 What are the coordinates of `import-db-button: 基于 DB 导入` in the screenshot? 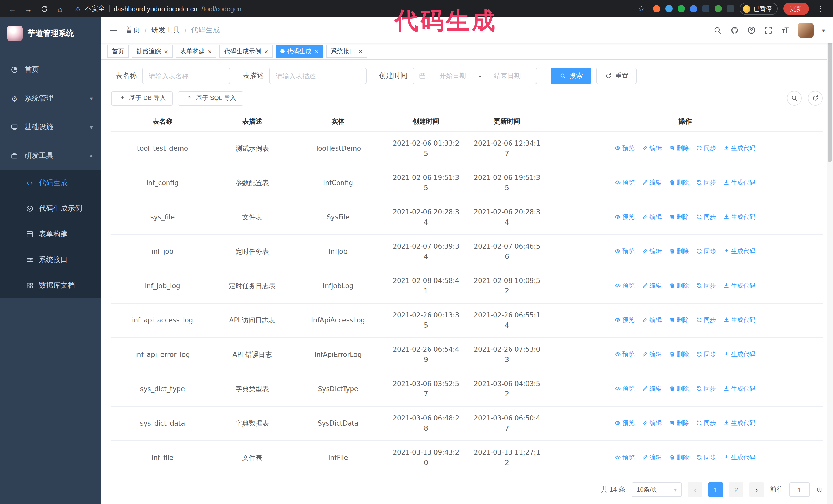 It's located at (142, 98).